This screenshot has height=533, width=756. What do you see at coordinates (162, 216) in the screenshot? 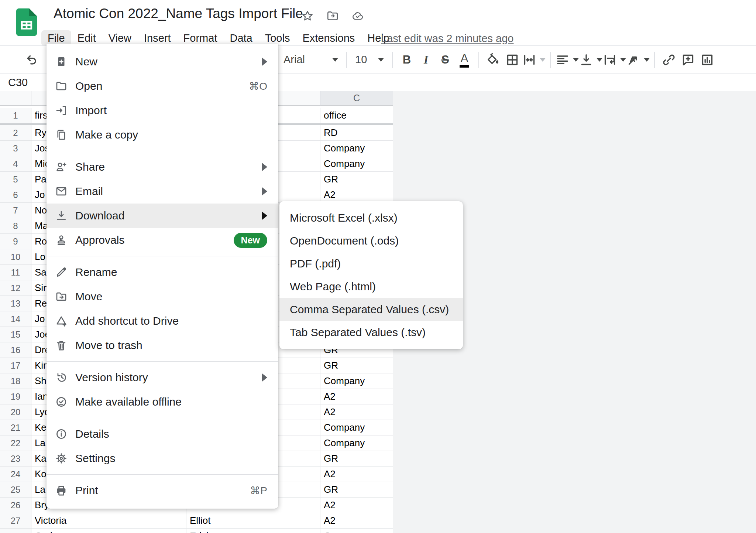
I see `file-menu-item-download: Download` at bounding box center [162, 216].